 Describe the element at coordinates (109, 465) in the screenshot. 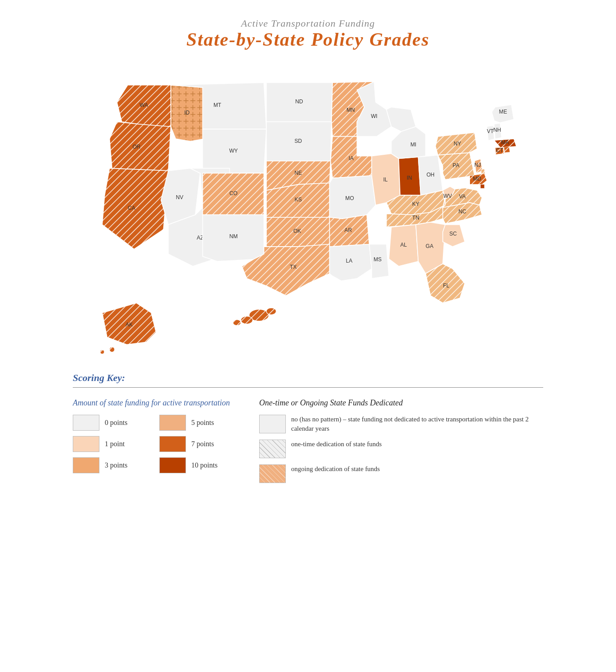

I see `legend-item-3: 3 points` at that location.